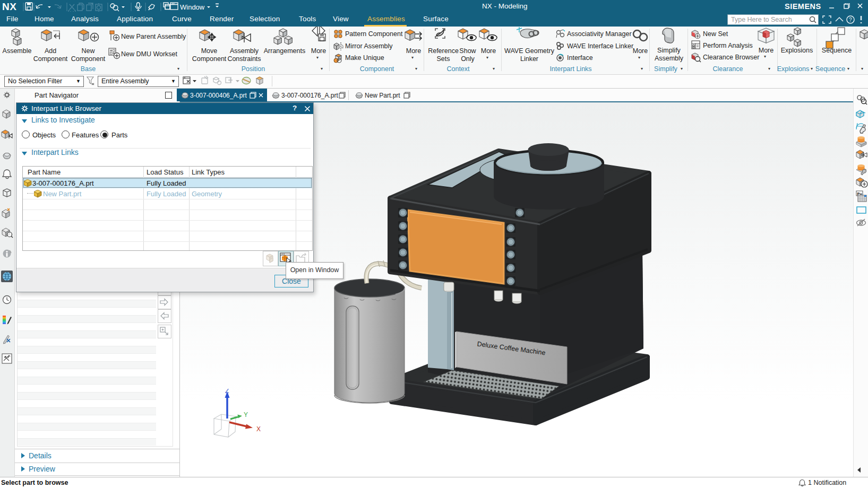 This screenshot has height=488, width=868. I want to click on svg-text: X, so click(259, 429).